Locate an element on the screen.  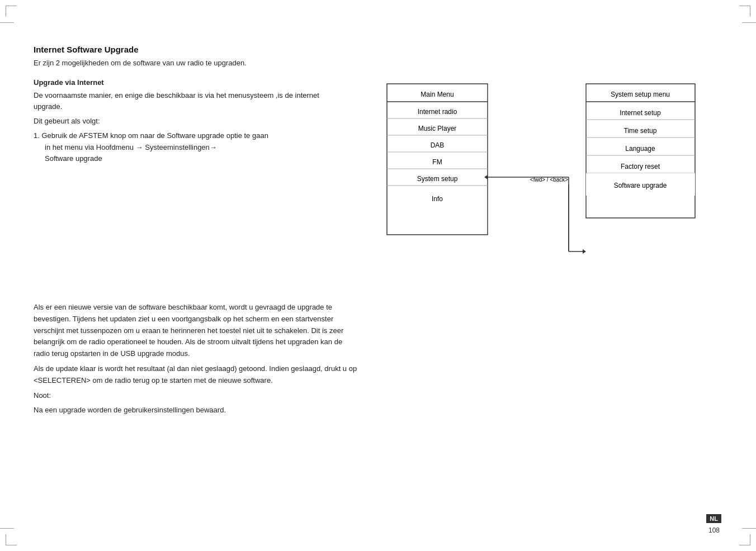
main-menu-title: Main Menu is located at coordinates (437, 94).